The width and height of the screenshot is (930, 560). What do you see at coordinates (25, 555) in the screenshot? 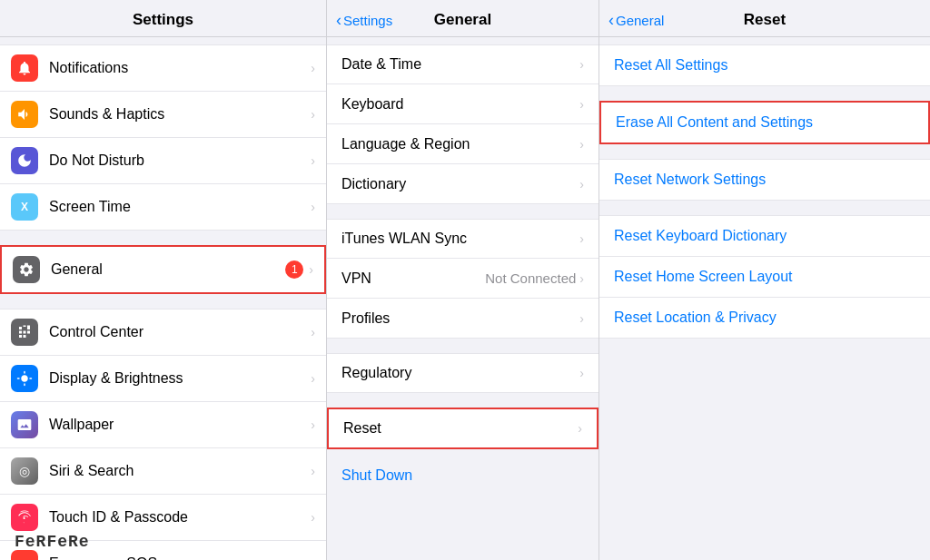
I see `sos-icon: SOS` at bounding box center [25, 555].